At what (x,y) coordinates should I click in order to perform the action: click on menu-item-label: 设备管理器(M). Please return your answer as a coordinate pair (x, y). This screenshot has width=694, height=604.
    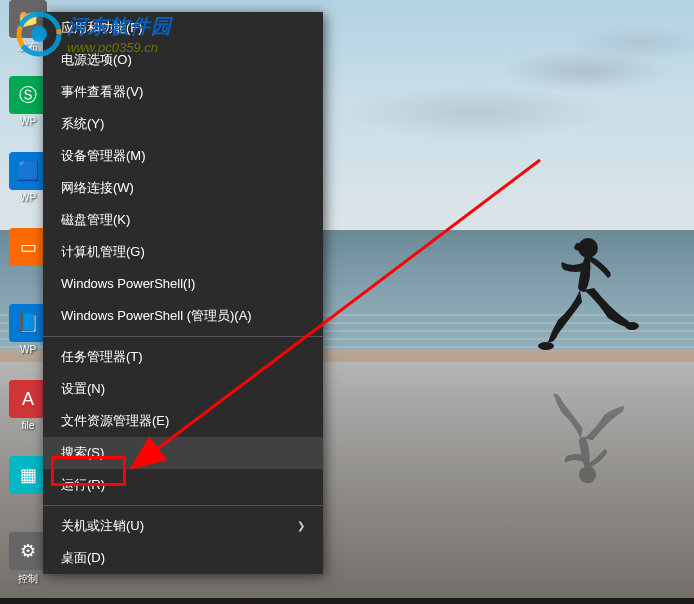
    Looking at the image, I should click on (104, 156).